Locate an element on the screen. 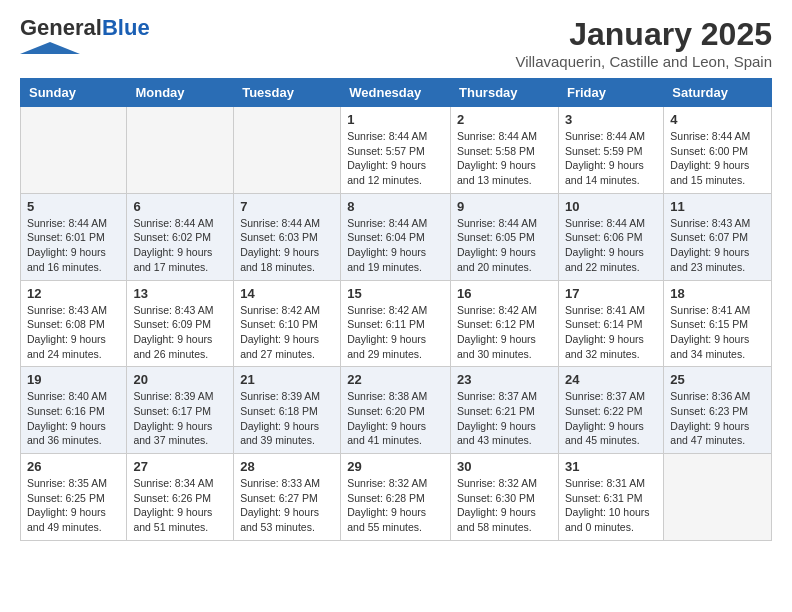  weekday-friday: Friday is located at coordinates (610, 93).